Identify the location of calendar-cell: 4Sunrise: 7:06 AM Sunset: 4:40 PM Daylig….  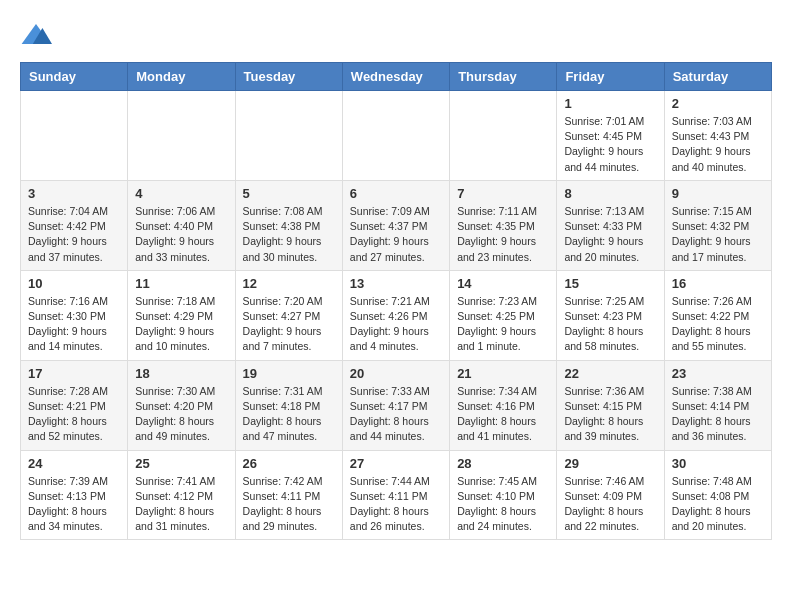
(182, 225).